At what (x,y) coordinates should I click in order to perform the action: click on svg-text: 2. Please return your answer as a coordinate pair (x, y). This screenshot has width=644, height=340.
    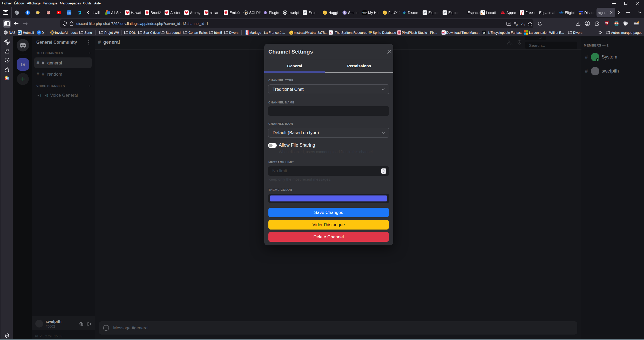
    Looking at the image, I should click on (524, 25).